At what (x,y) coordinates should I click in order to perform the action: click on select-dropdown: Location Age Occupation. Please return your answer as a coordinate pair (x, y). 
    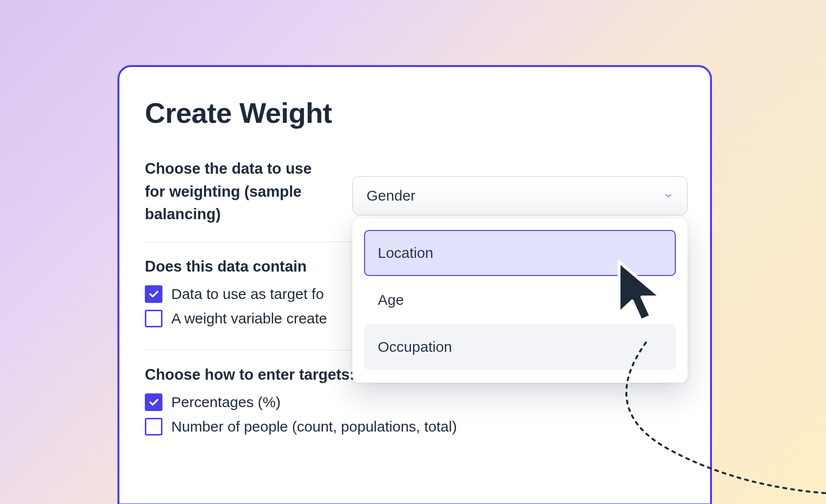
    Looking at the image, I should click on (520, 300).